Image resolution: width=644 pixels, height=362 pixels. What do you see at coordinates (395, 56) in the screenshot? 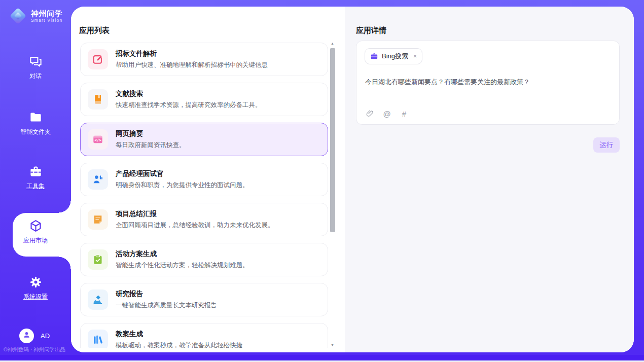
I see `tool-tag-label: Bing搜索` at bounding box center [395, 56].